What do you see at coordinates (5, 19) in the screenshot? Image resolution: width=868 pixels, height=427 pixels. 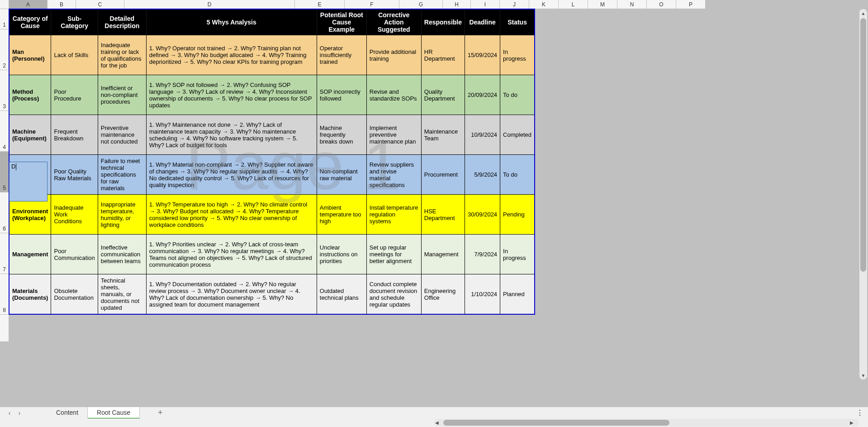 I see `row-header-1: 1` at bounding box center [5, 19].